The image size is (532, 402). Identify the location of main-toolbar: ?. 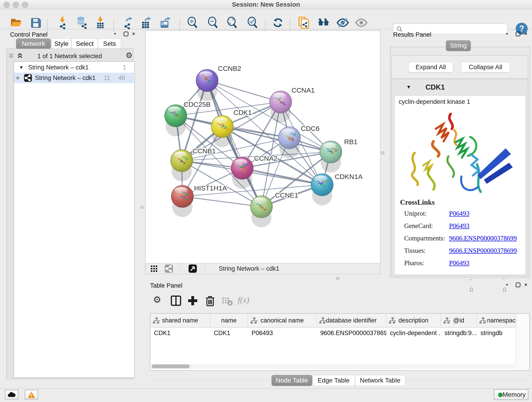
(266, 19).